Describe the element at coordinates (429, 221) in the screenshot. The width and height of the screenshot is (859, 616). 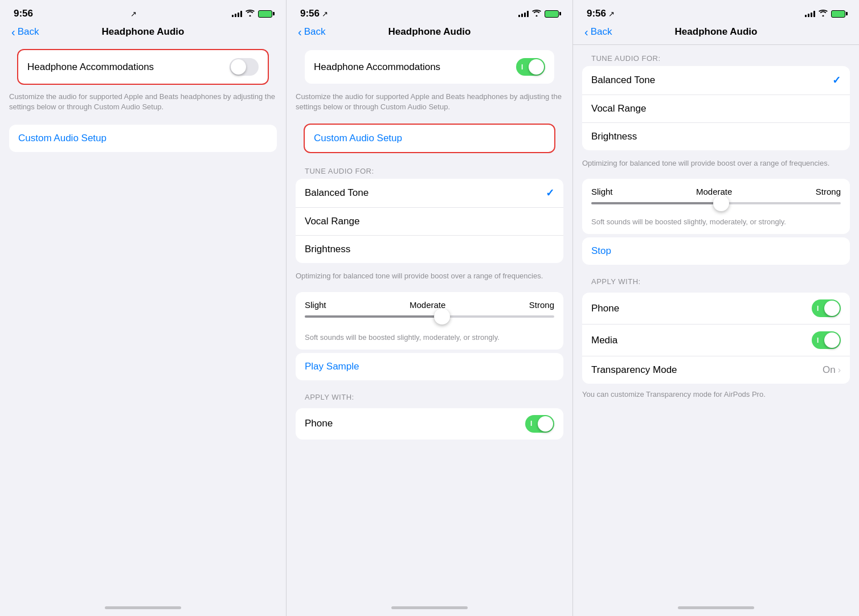
I see `tune-section-2: Balanced Tone ✓ Vocal Range Brightness` at that location.